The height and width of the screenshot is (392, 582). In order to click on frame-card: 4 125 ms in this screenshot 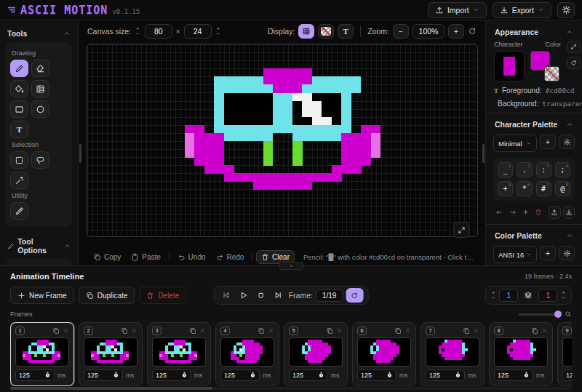, I will do `click(247, 354)`.